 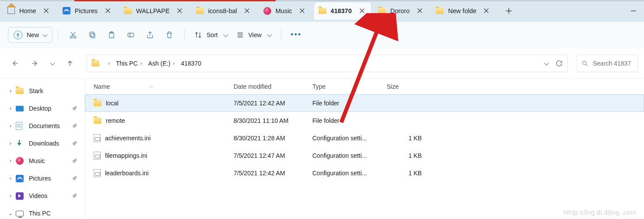 I want to click on file-name: remote, so click(x=116, y=121).